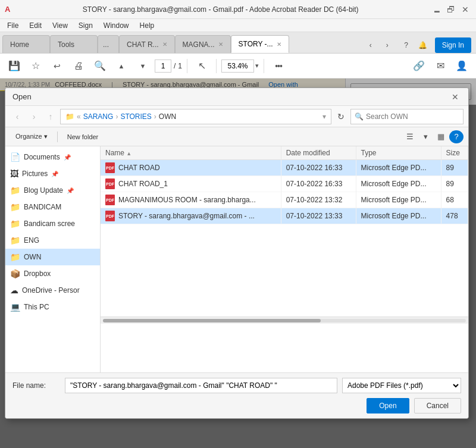 This screenshot has width=476, height=448. I want to click on link-tool-btn: 🔗, so click(419, 66).